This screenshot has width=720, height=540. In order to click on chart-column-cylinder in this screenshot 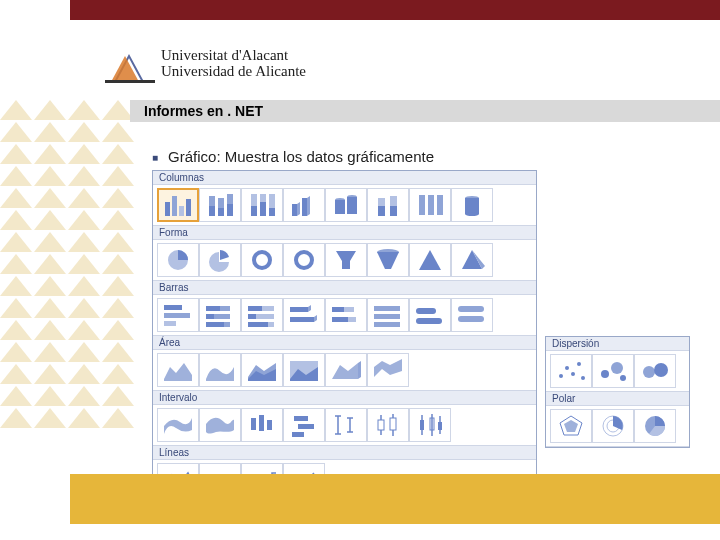, I will do `click(346, 205)`.